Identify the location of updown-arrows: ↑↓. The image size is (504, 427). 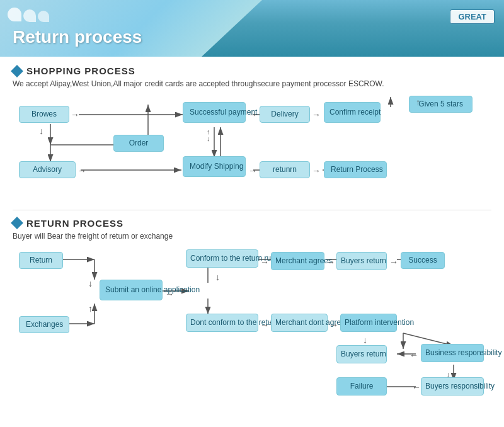
(209, 135).